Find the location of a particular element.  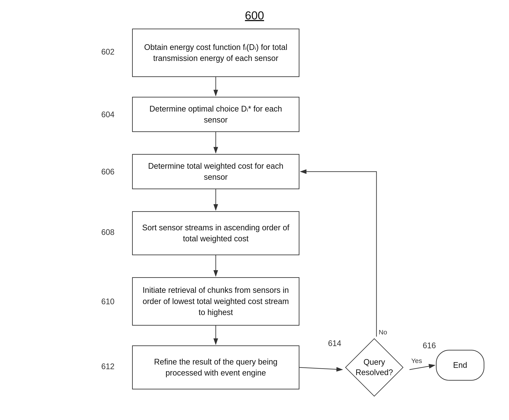

svg-text: Yes is located at coordinates (417, 361).